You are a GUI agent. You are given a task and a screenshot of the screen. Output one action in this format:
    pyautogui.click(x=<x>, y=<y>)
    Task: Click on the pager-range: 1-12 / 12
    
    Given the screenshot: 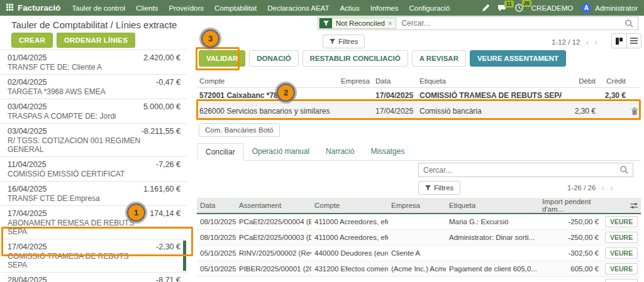 What is the action you would take?
    pyautogui.click(x=566, y=42)
    